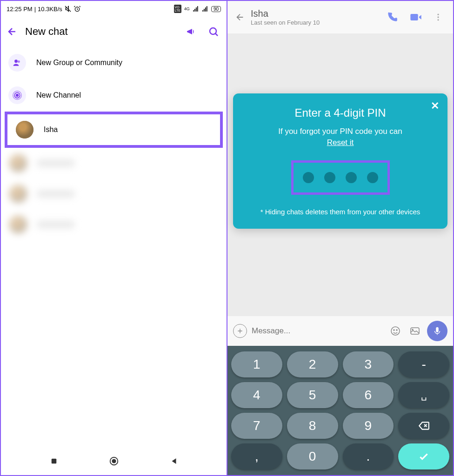  Describe the element at coordinates (100, 32) in the screenshot. I see `page-title: New chat` at that location.